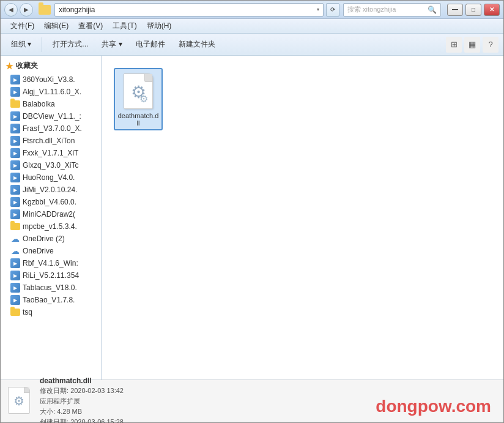  What do you see at coordinates (50, 153) in the screenshot?
I see `sidebar-item-label-6: Fxxk_V1.7.1_XiT` at bounding box center [50, 153].